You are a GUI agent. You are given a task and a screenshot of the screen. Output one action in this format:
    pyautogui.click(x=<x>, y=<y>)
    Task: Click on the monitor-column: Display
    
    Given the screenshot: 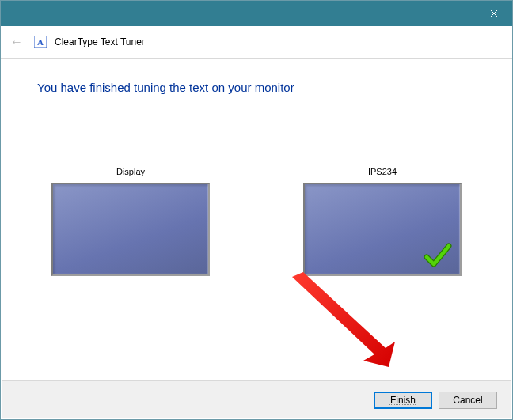 What is the action you would take?
    pyautogui.click(x=131, y=221)
    